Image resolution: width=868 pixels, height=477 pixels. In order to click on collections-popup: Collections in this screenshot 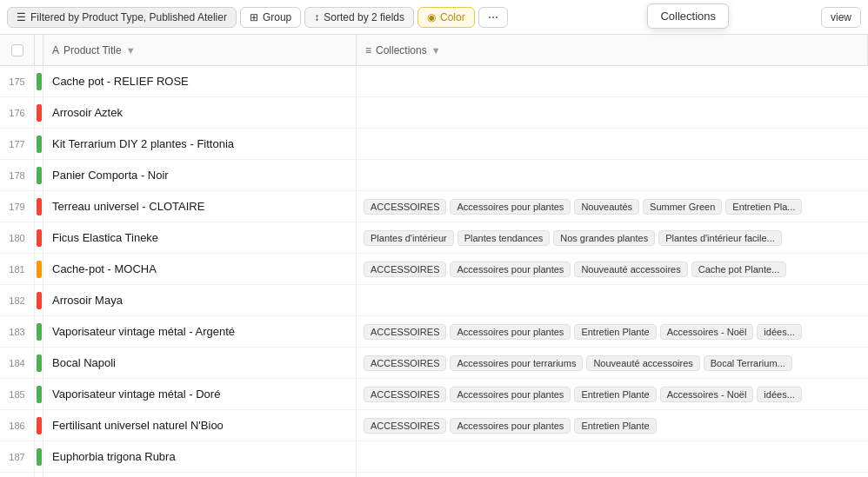, I will do `click(688, 16)`.